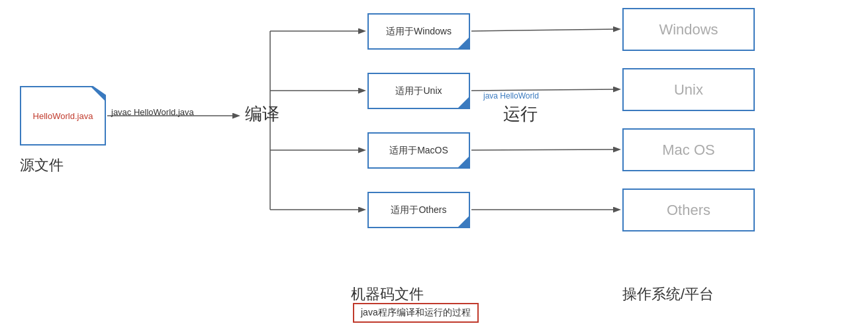 Image resolution: width=868 pixels, height=334 pixels. What do you see at coordinates (262, 114) in the screenshot?
I see `compile-label: 编译` at bounding box center [262, 114].